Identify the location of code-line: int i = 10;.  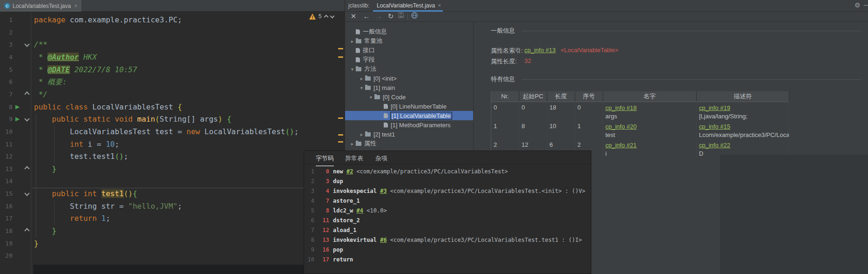
(76, 144).